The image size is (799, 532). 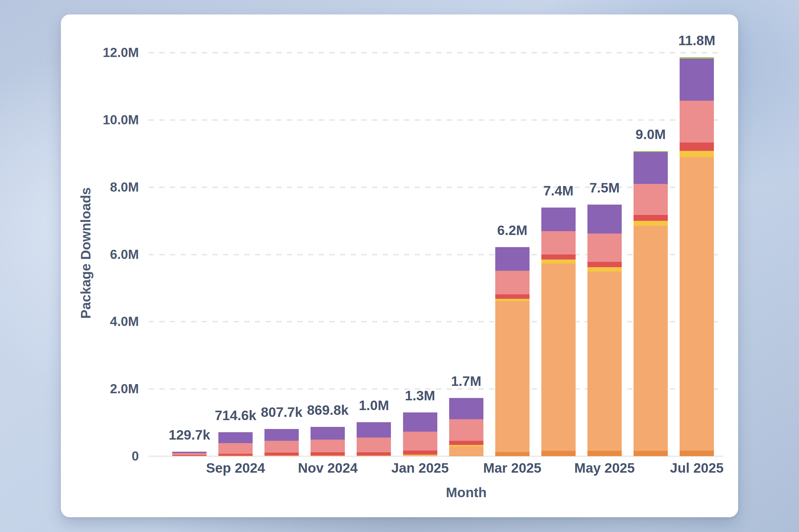 What do you see at coordinates (90, 120) in the screenshot?
I see `y-tick-label: 10.0M` at bounding box center [90, 120].